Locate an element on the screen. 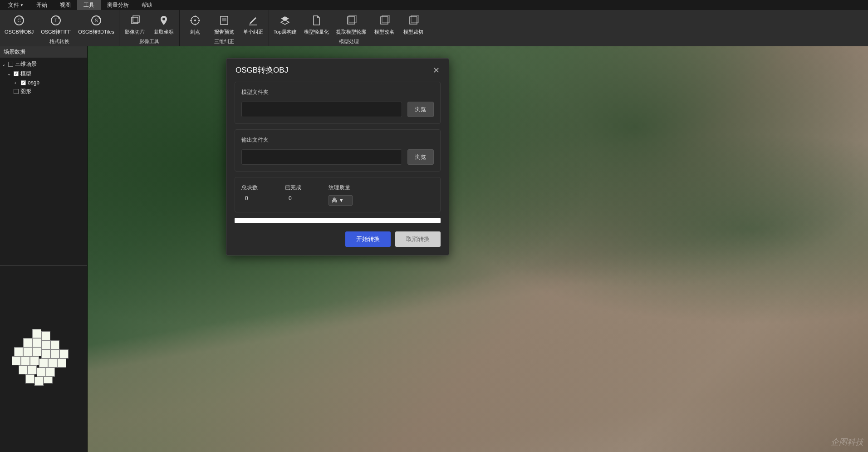  ribbon-group-format: C OSGB转OBJ T OSGB转TIFF S OSGB转3DTiles 格式… is located at coordinates (60, 28).